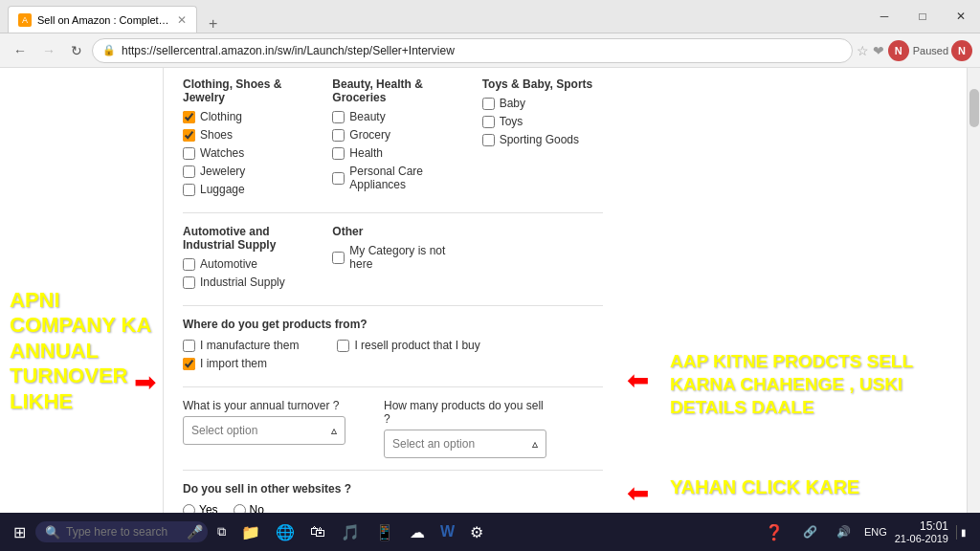 This screenshot has height=551, width=980. I want to click on industrial-checkbox: Industrial Supply, so click(243, 282).